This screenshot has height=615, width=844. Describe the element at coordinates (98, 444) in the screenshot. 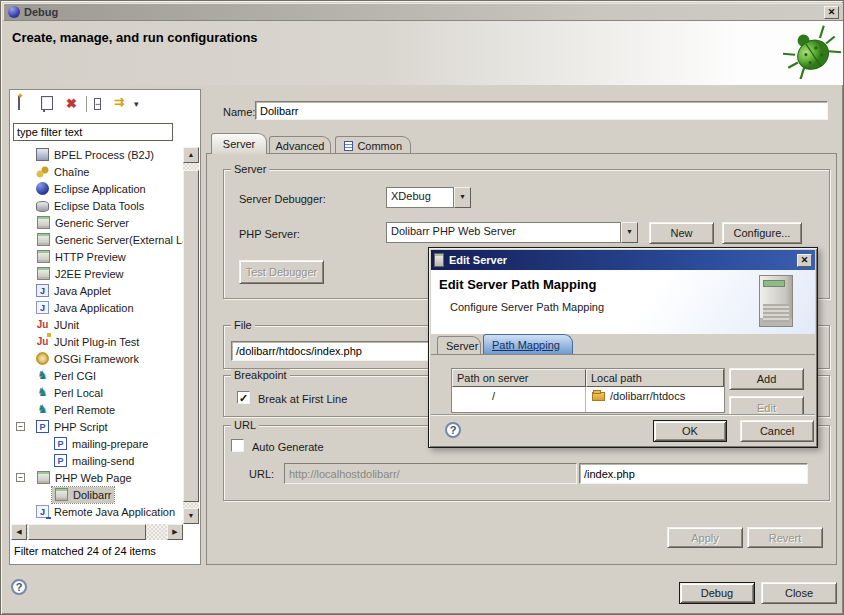

I see `tree-item-mailing-prepare: Pmailing-prepare` at that location.